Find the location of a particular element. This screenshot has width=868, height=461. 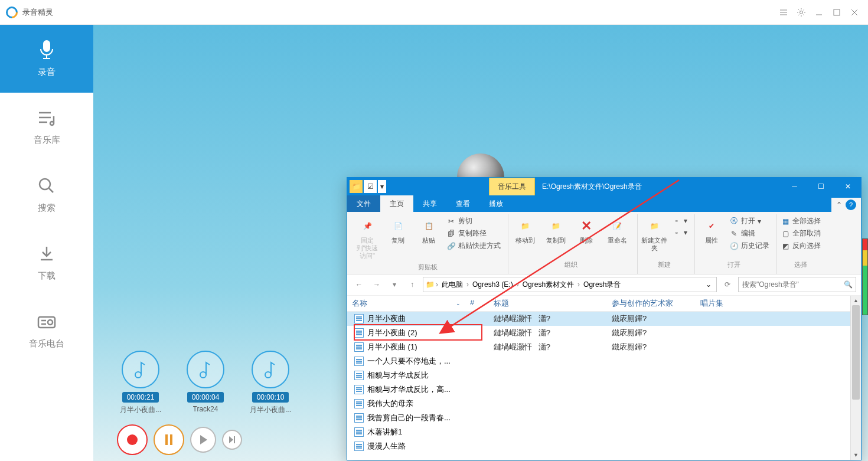

explorer-maximize-icon: ☐ is located at coordinates (821, 187).